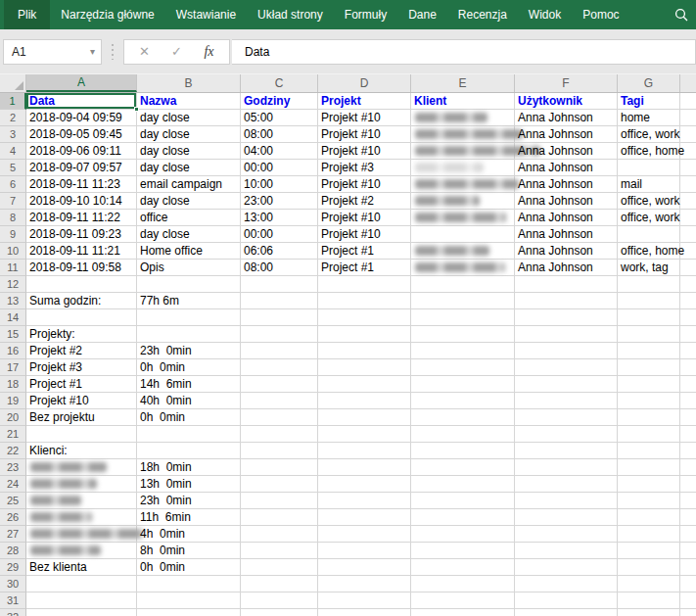 The width and height of the screenshot is (696, 616). Describe the element at coordinates (14, 417) in the screenshot. I see `row-header-20: 20` at that location.